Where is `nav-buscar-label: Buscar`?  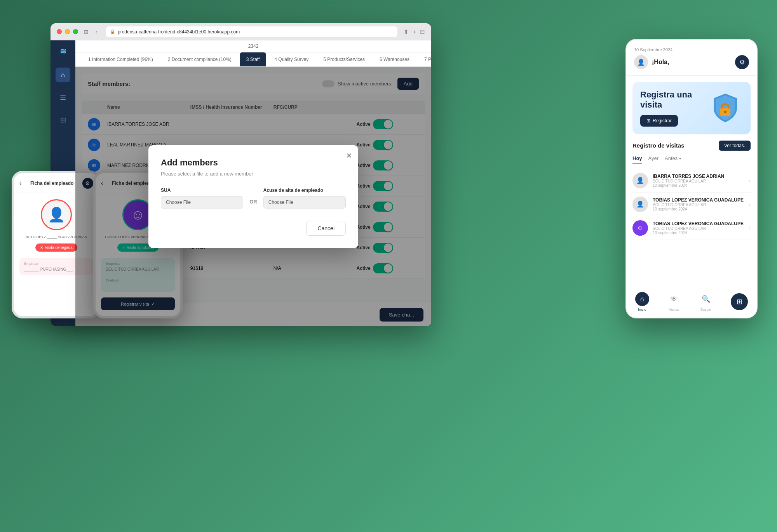 nav-buscar-label: Buscar is located at coordinates (706, 309).